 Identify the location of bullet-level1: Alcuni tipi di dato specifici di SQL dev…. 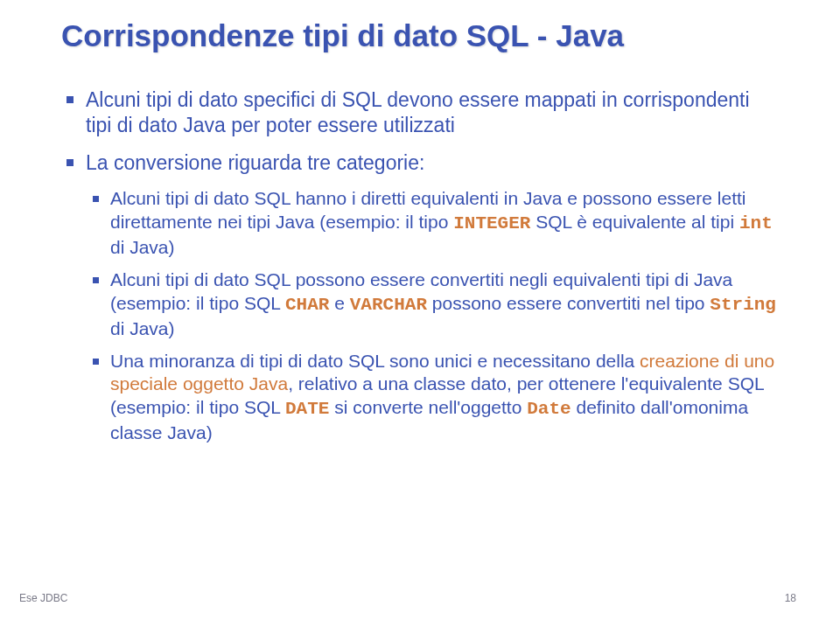
(420, 113).